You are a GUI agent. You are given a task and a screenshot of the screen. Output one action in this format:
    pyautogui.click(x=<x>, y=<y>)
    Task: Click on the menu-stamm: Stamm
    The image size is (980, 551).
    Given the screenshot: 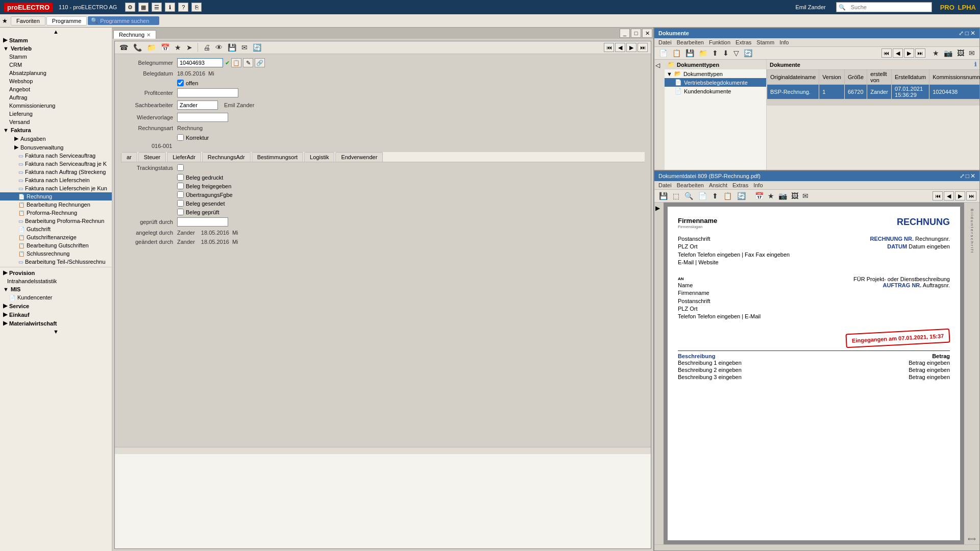 What is the action you would take?
    pyautogui.click(x=766, y=42)
    